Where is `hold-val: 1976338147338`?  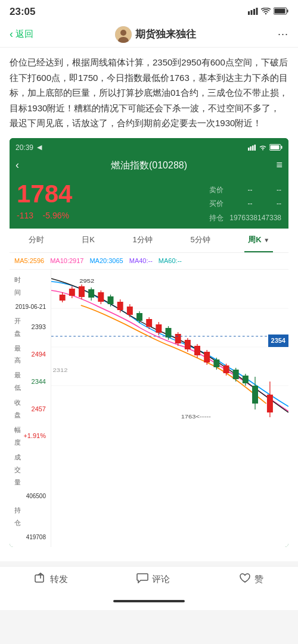 hold-val: 1976338147338 is located at coordinates (255, 218).